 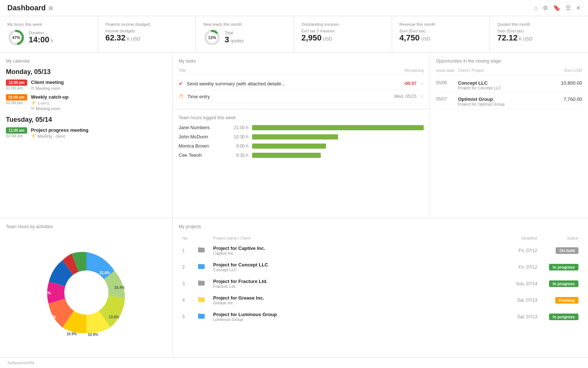 What do you see at coordinates (422, 96) in the screenshot?
I see `task-checkbox-2: ○` at bounding box center [422, 96].